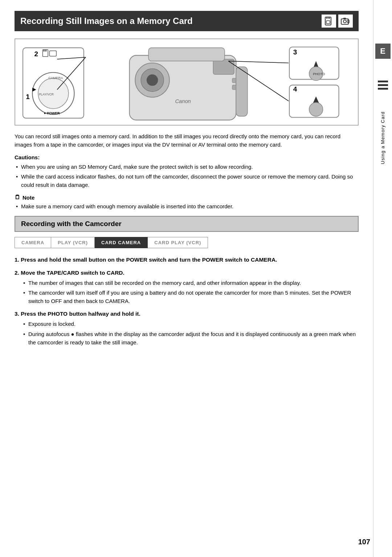 This screenshot has width=392, height=557. Describe the element at coordinates (187, 167) in the screenshot. I see `caution-item-1: When you are using an SD Memory Card, ma…` at that location.